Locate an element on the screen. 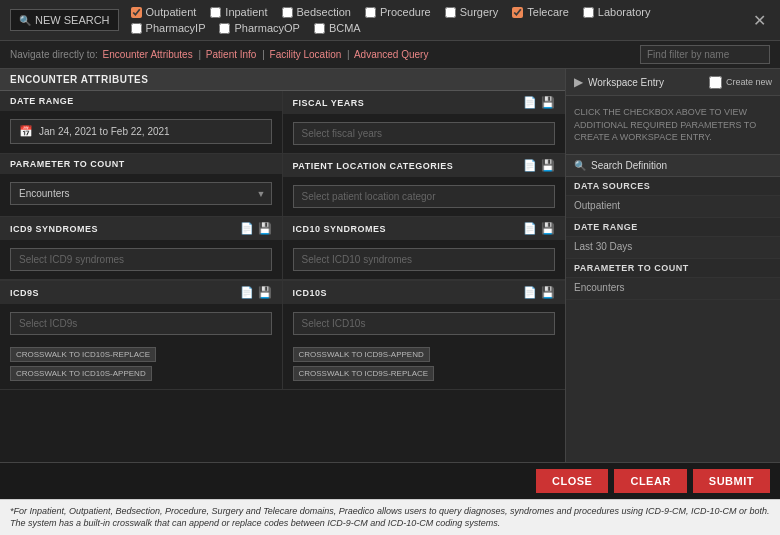 This screenshot has width=780, height=535. checkbox-procedure: Procedure is located at coordinates (398, 12).